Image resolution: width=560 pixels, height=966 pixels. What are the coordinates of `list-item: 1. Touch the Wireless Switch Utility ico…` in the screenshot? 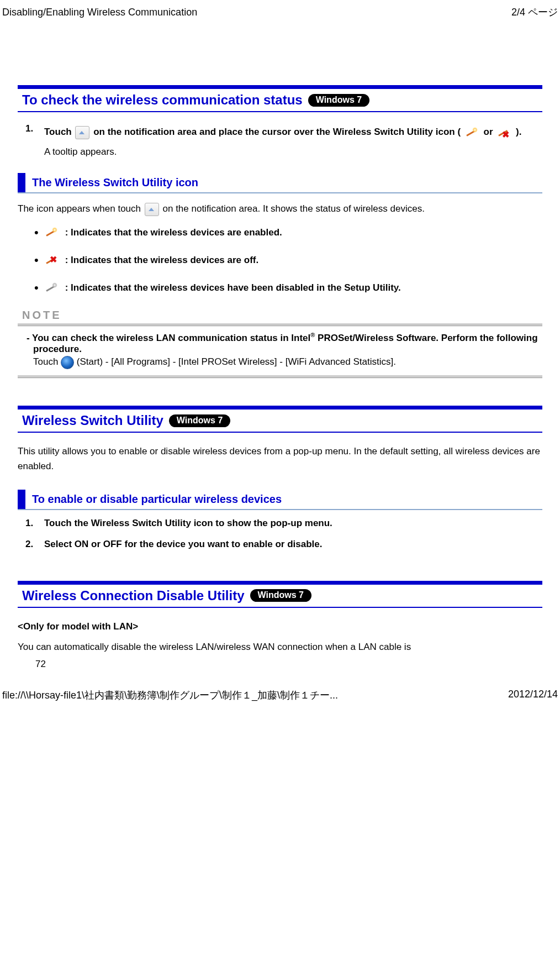 It's located at (284, 523).